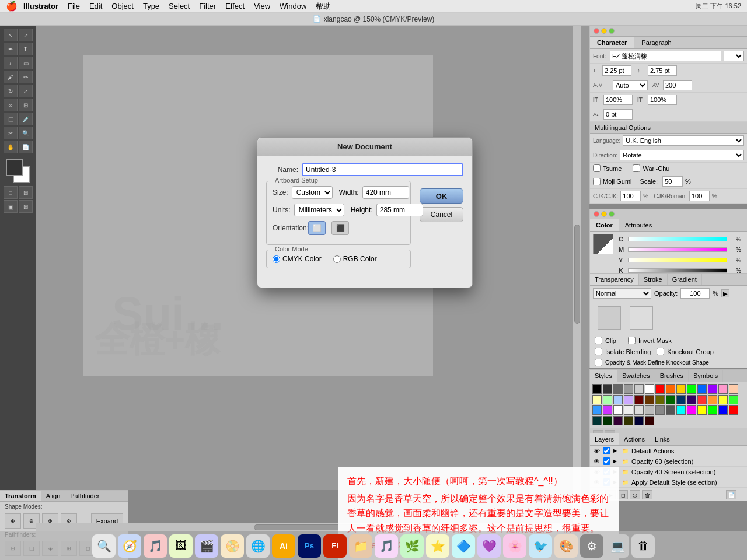 The image size is (747, 560). What do you see at coordinates (672, 181) in the screenshot?
I see `scale-input` at bounding box center [672, 181].